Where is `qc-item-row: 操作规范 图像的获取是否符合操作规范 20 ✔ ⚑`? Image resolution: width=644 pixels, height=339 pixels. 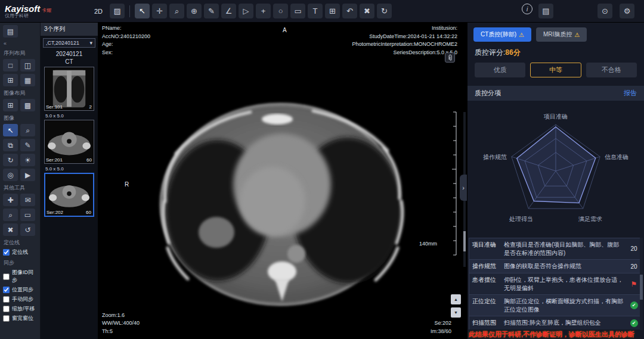
qc-item-row: 操作规范 图像的获取是否符合操作规范 20 ✔ ⚑ is located at coordinates (556, 266).